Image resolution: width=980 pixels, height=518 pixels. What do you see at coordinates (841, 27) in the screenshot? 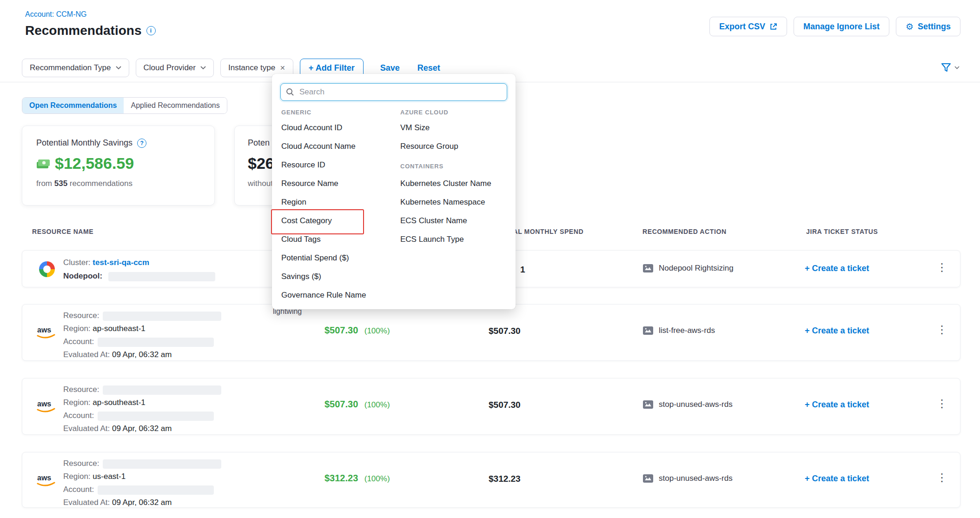
I see `manage-ignore-list-label: Manage Ignore List` at bounding box center [841, 27].